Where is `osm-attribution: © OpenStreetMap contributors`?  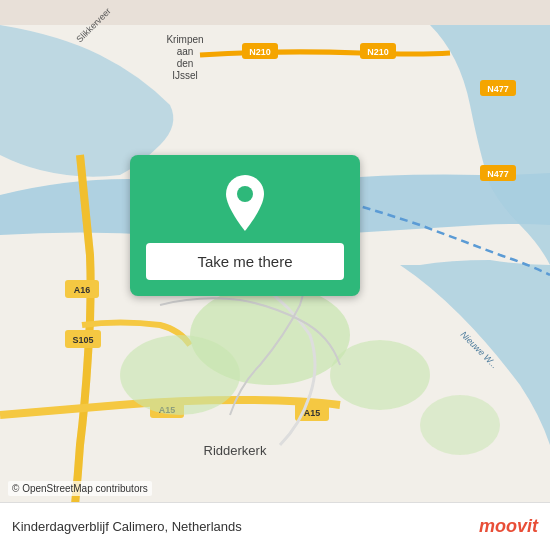 osm-attribution: © OpenStreetMap contributors is located at coordinates (80, 488).